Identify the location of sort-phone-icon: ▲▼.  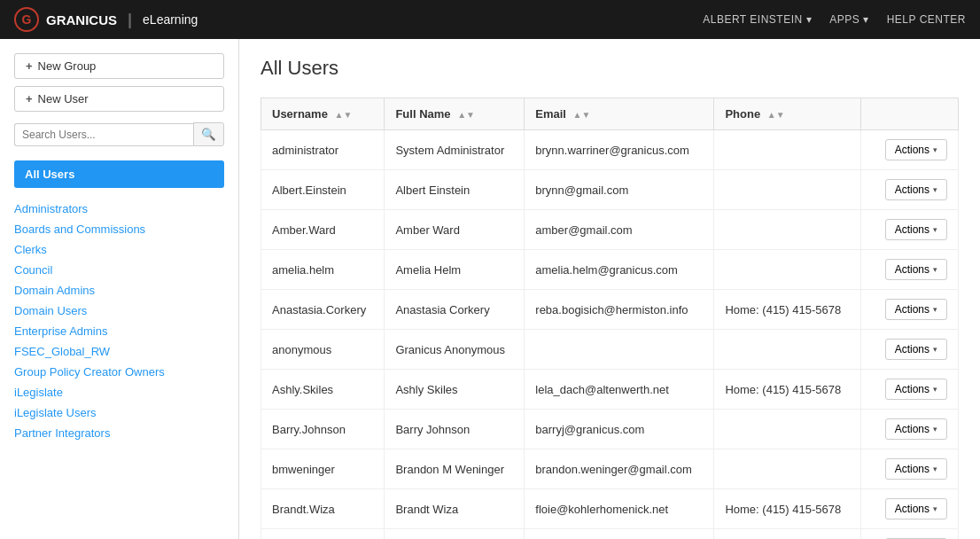
(776, 115).